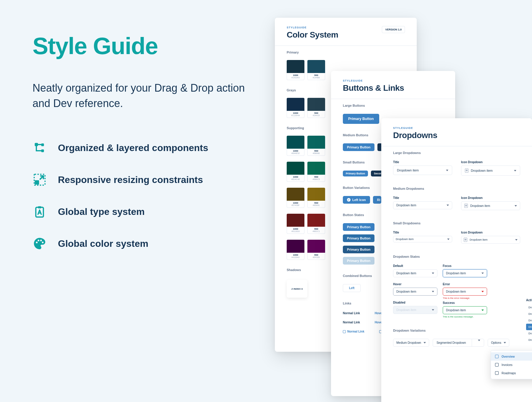 The width and height of the screenshot is (532, 402). What do you see at coordinates (131, 180) in the screenshot?
I see `feature-label: Responsive resizing constraints` at bounding box center [131, 180].